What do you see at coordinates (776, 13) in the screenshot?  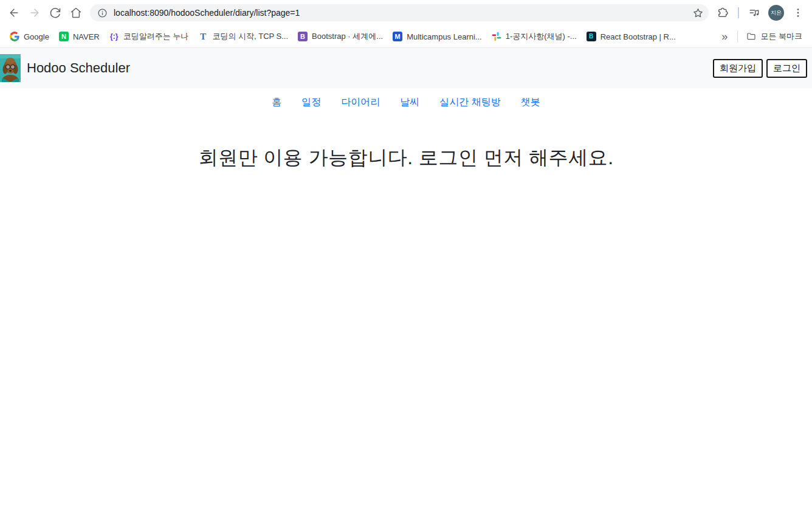 I see `profile-initials: 지은` at bounding box center [776, 13].